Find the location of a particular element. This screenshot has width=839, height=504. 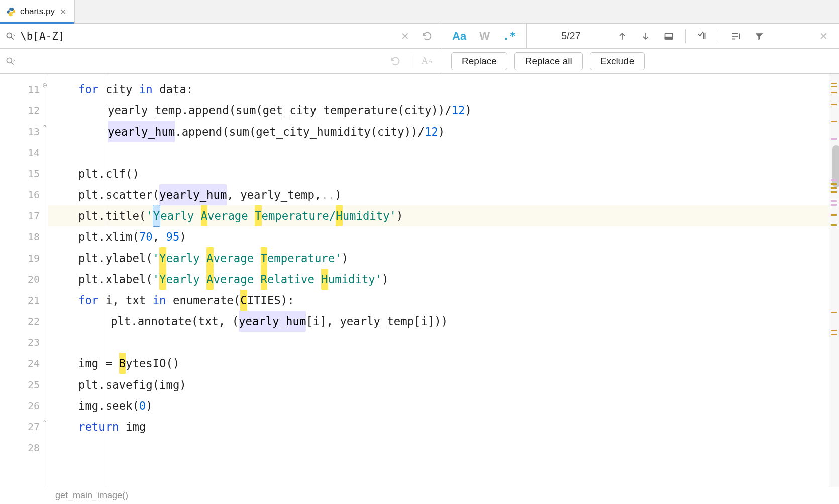

find-toggles: Aa W .* is located at coordinates (484, 36).